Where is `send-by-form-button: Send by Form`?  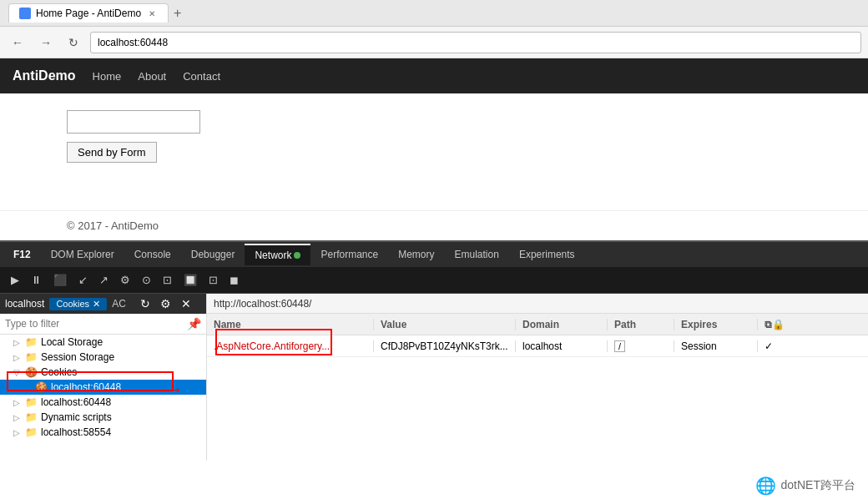 send-by-form-button: Send by Form is located at coordinates (112, 152).